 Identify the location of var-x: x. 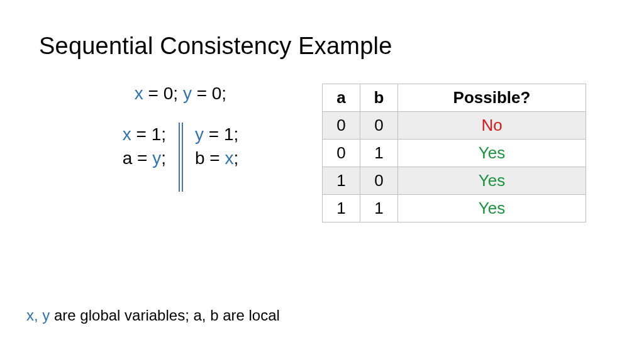
(139, 93).